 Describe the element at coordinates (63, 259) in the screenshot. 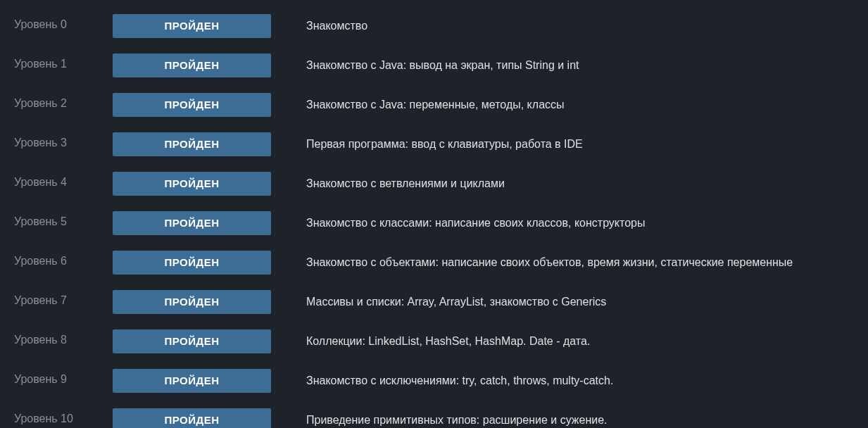

I see `level-label: Уровень 6` at that location.